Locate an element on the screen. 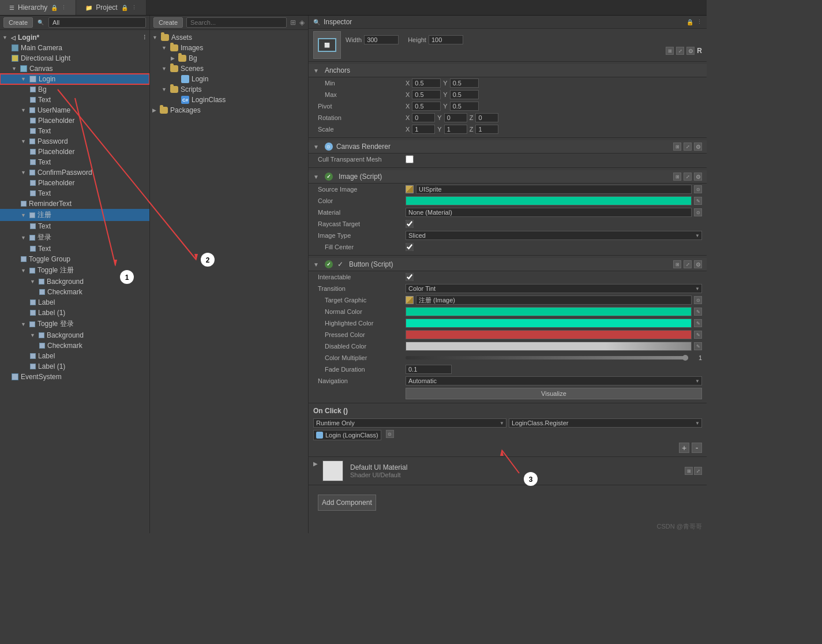 The height and width of the screenshot is (644, 822). rot-x-input: 0 is located at coordinates (423, 118).